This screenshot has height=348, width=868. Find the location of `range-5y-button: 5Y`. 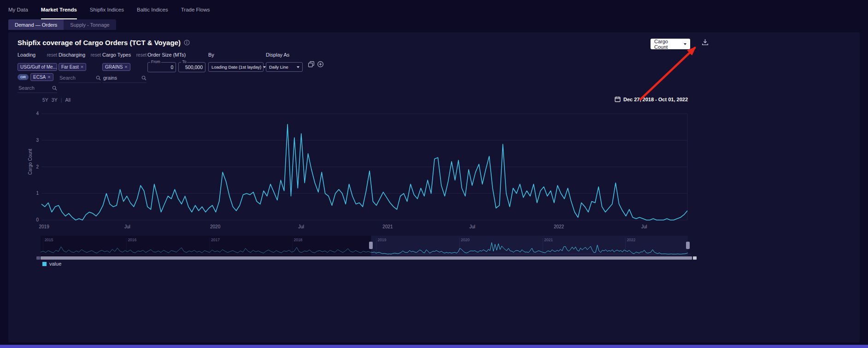

range-5y-button: 5Y is located at coordinates (45, 100).